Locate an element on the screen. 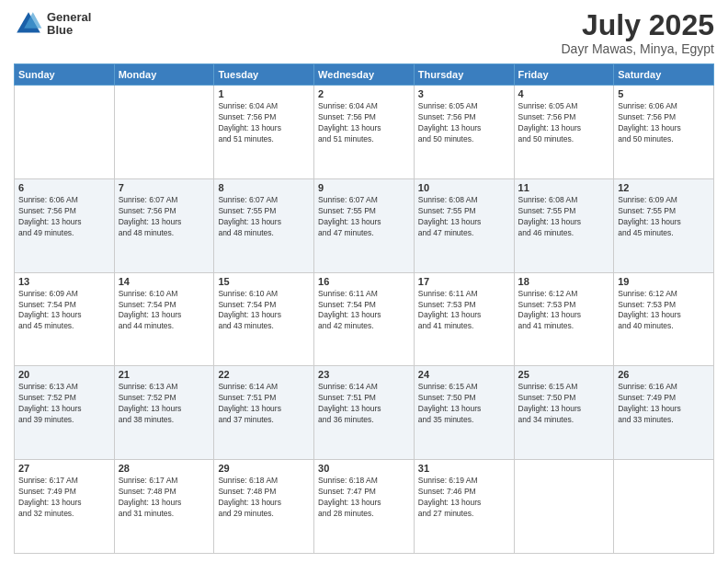 This screenshot has width=728, height=563. calendar-cell: 6Sunrise: 6:06 AM Sunset: 7:56 PM Daylig… is located at coordinates (64, 225).